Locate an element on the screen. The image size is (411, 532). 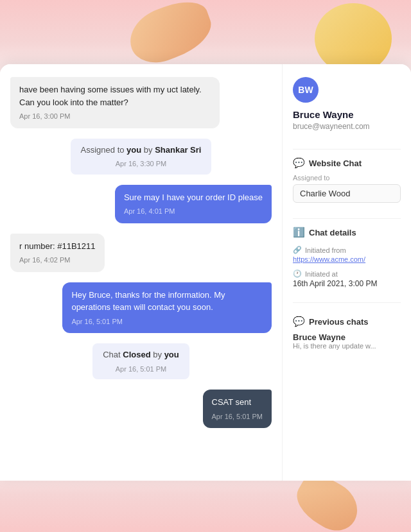
chat-details-section: ℹ️ Chat details is located at coordinates (347, 232).